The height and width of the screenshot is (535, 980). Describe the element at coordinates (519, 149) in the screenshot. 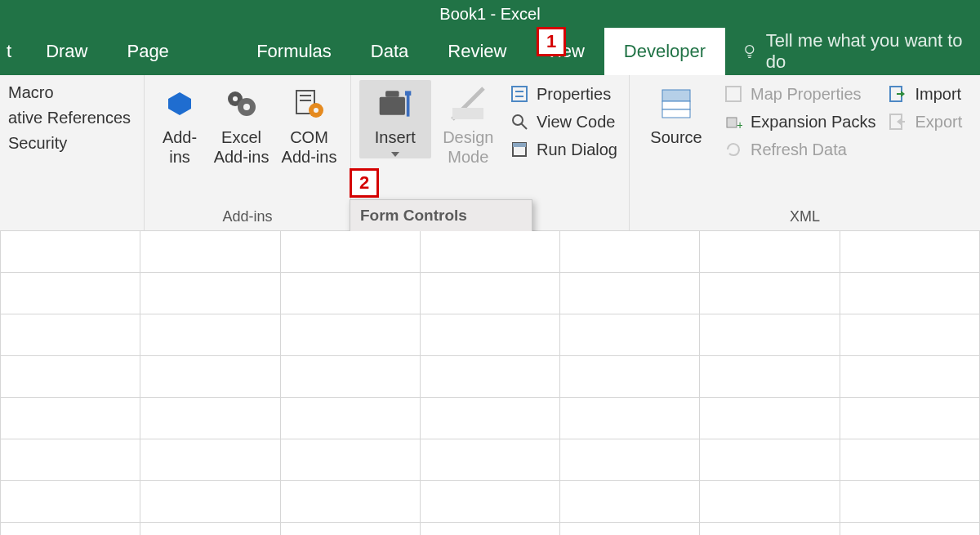

I see `run-dialog-icon` at that location.